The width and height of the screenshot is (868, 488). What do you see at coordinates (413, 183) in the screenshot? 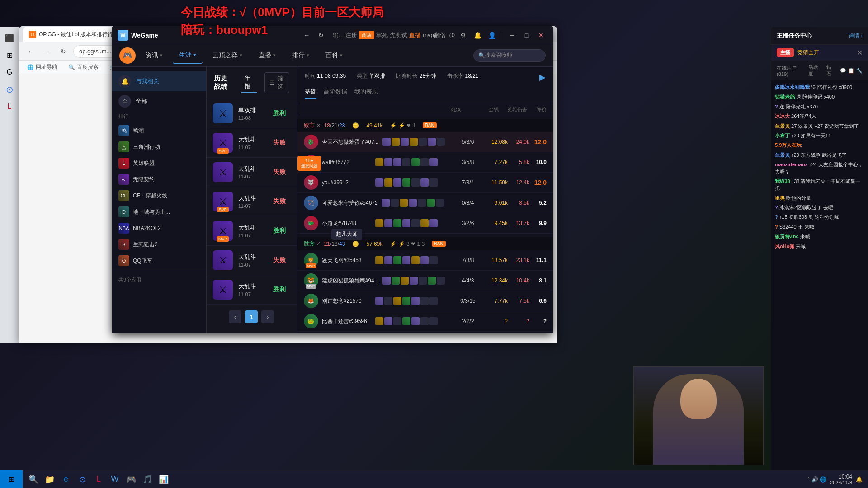
I see `defeat-p2-items` at bounding box center [413, 183].